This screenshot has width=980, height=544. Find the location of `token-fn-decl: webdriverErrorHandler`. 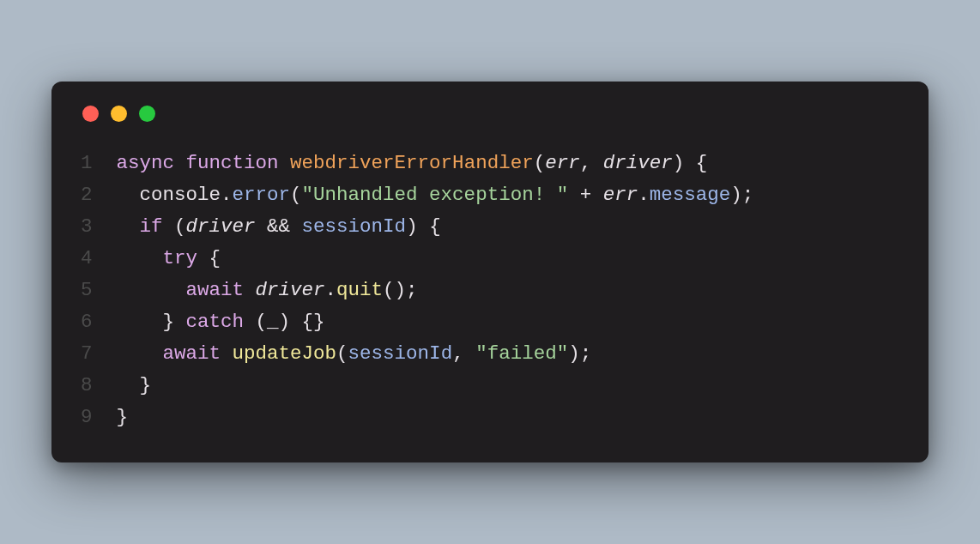

token-fn-decl: webdriverErrorHandler is located at coordinates (412, 163).